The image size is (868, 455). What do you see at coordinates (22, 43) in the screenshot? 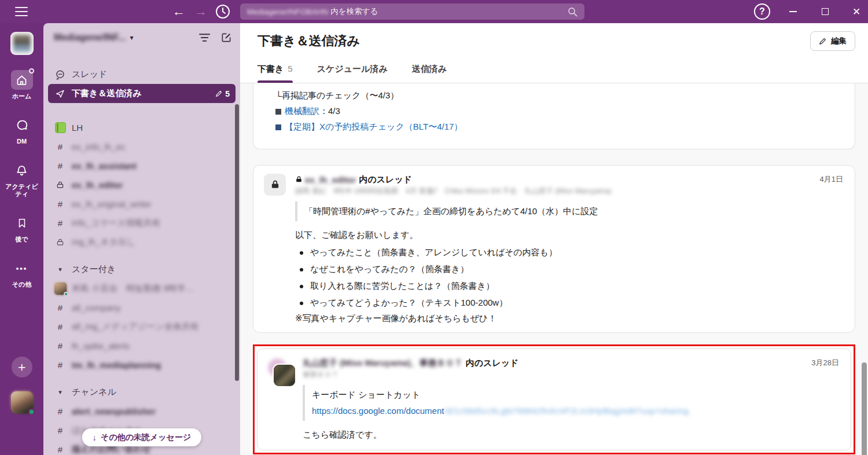
I see `workspace-switcher-avatar` at bounding box center [22, 43].